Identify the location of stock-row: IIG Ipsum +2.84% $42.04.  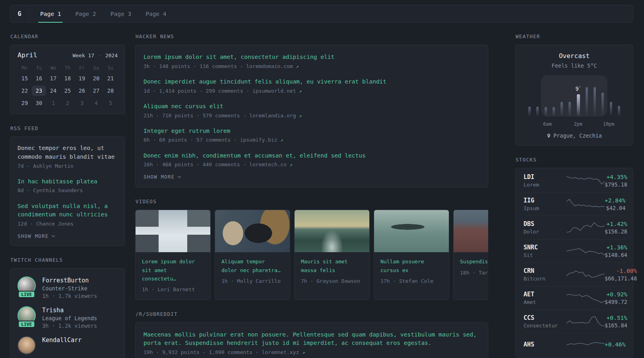
(574, 204).